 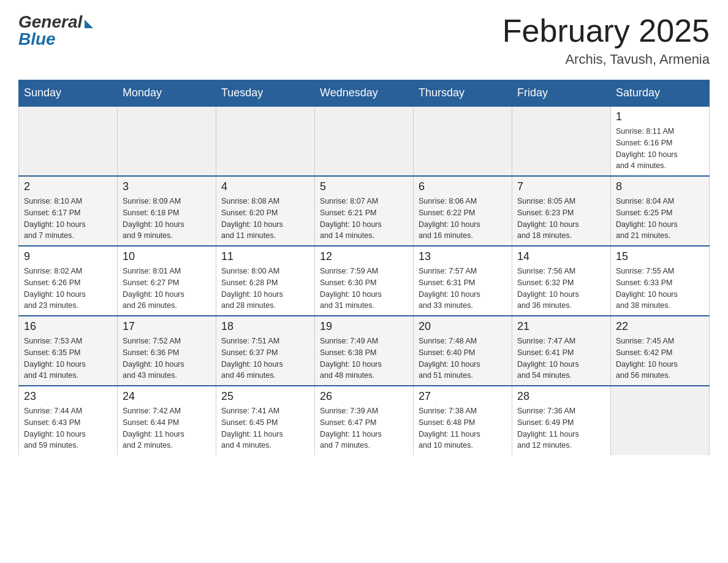 I want to click on day-number: 8, so click(x=660, y=186).